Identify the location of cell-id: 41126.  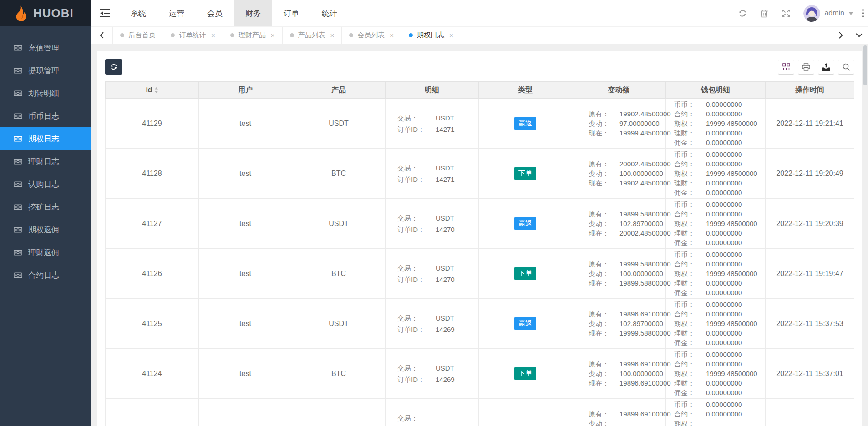
(152, 274).